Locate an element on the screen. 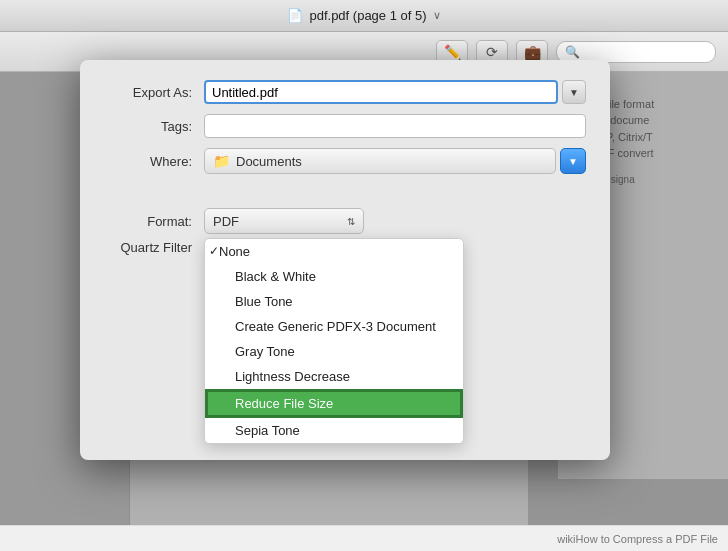  title-text: pdf.pdf (page 1 of 5) is located at coordinates (368, 16).